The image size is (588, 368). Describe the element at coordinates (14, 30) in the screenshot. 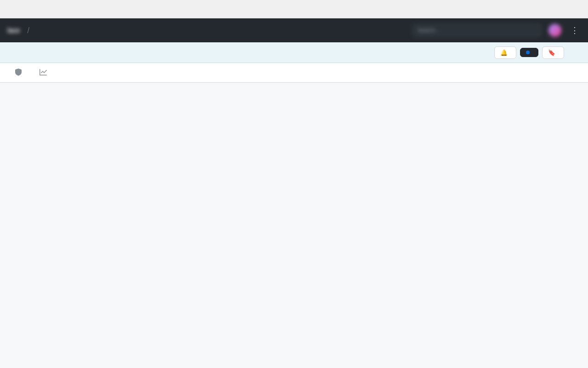

I see `nav-brand: lace` at that location.